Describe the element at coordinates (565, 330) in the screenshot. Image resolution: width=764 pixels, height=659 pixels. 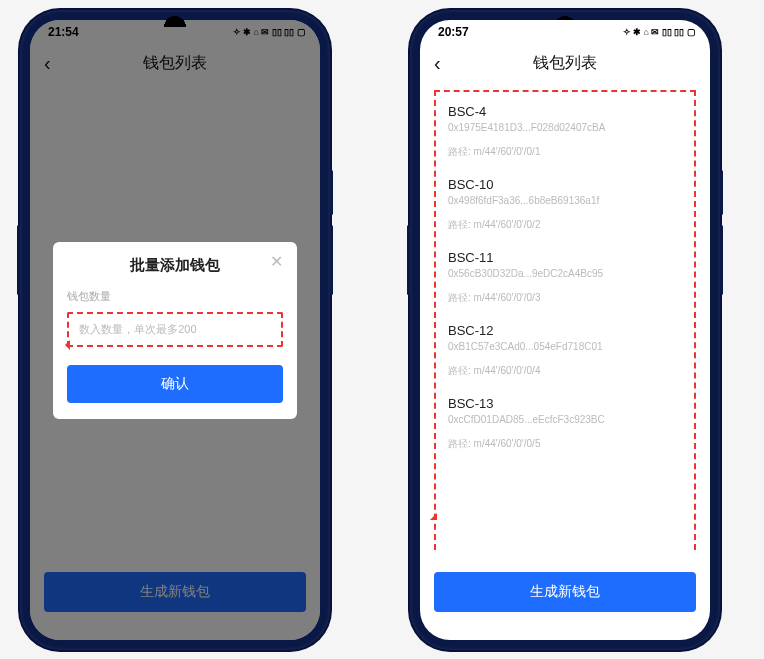
I see `wallet-name: BSC-12` at that location.